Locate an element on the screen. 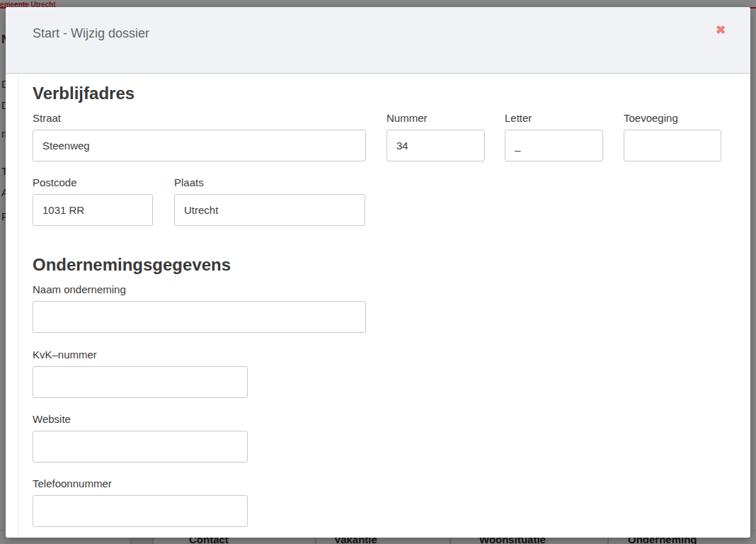  toevoeging-label: Toevoeging is located at coordinates (672, 118).